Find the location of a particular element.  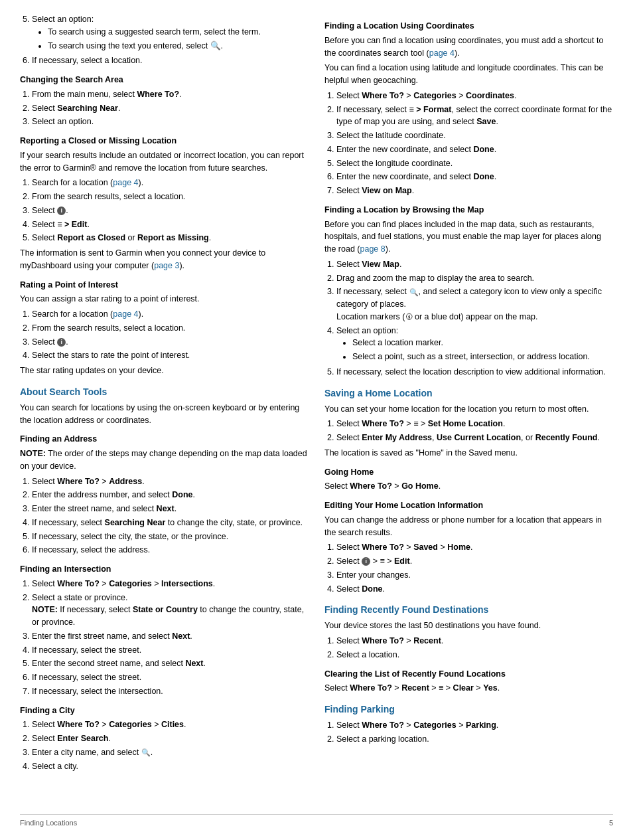

rep-step-1: Search for a location (page 4). is located at coordinates (170, 183).